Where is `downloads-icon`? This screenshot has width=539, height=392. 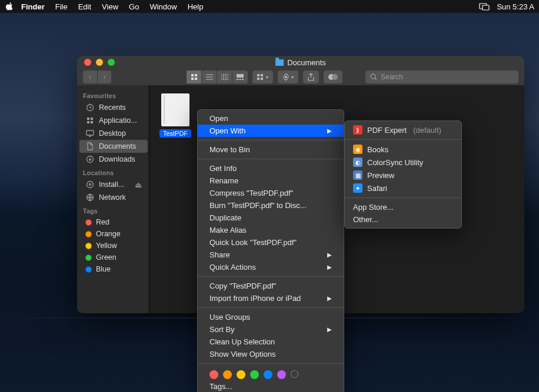 downloads-icon is located at coordinates (90, 159).